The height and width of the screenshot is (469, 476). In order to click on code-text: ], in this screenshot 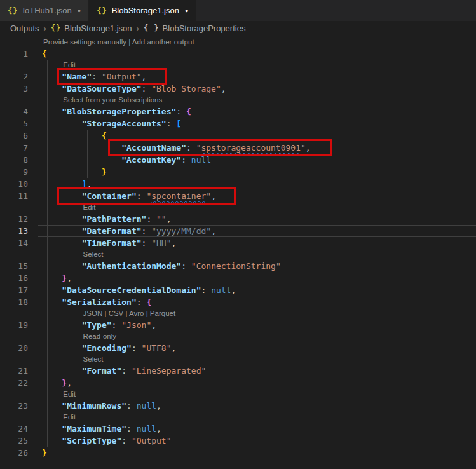, I will do `click(67, 184)`.